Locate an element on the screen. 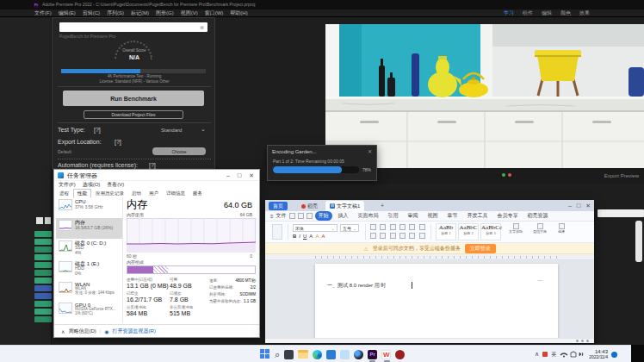 The height and width of the screenshot is (362, 644). indent-icon is located at coordinates (393, 228).